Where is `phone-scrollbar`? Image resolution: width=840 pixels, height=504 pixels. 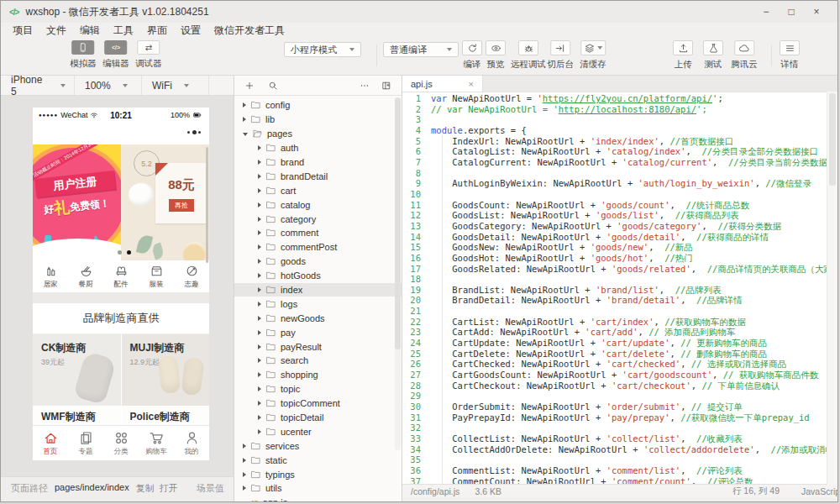
phone-scrollbar is located at coordinates (207, 205).